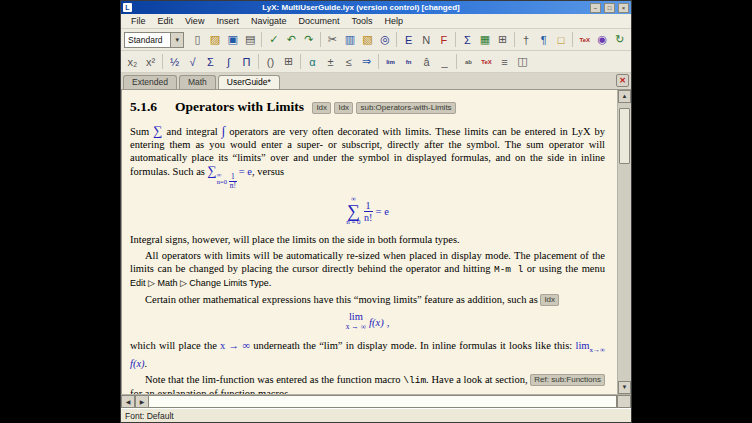 This screenshot has height=423, width=752. I want to click on menu-navigate: Navigate, so click(269, 21).